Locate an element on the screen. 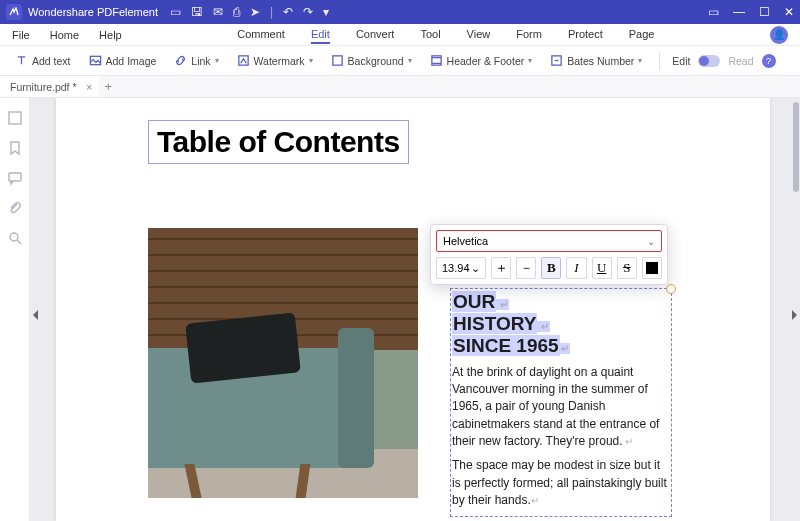  bates-number-button: Bates Number ▾ is located at coordinates (596, 60).